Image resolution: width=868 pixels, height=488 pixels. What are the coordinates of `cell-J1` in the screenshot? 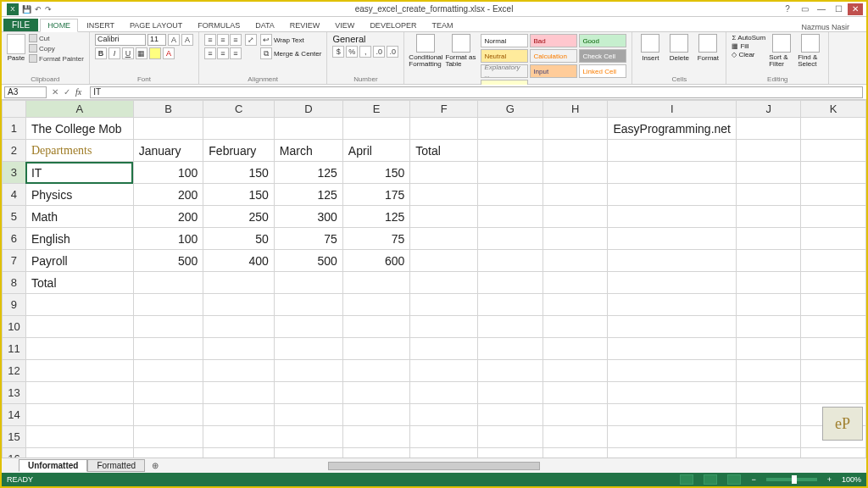 It's located at (769, 129).